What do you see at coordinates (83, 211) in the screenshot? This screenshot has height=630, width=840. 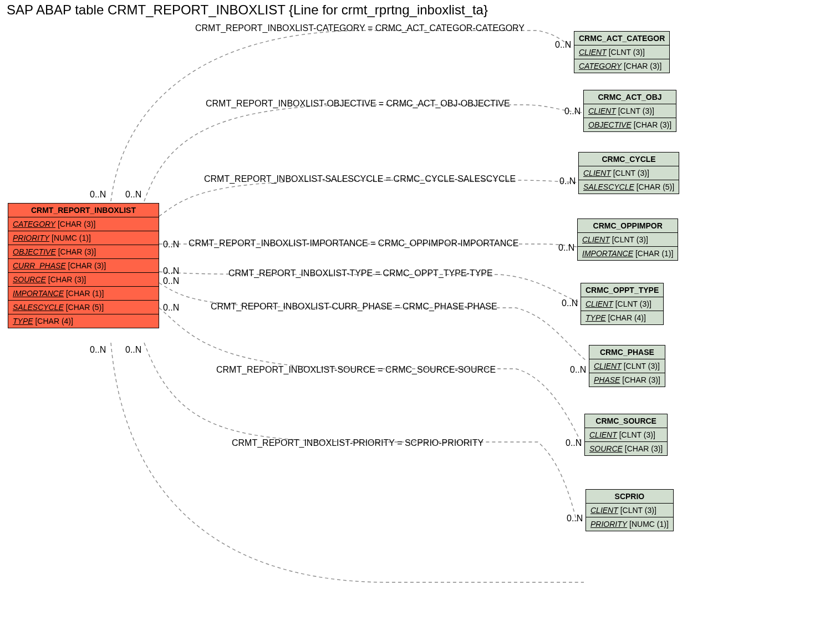 I see `main-table-header: CRMT_REPORT_INBOXLIST` at bounding box center [83, 211].